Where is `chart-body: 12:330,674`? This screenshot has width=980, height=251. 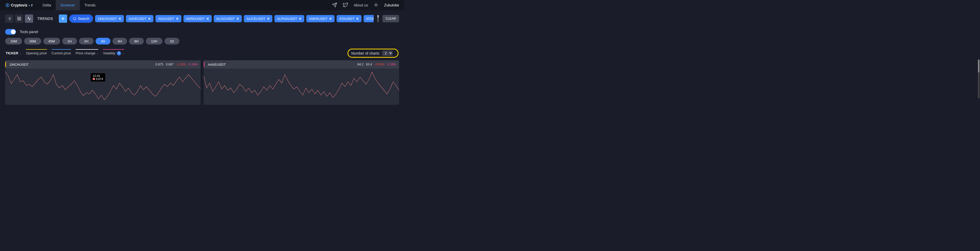 chart-body: 12:330,674 is located at coordinates (103, 87).